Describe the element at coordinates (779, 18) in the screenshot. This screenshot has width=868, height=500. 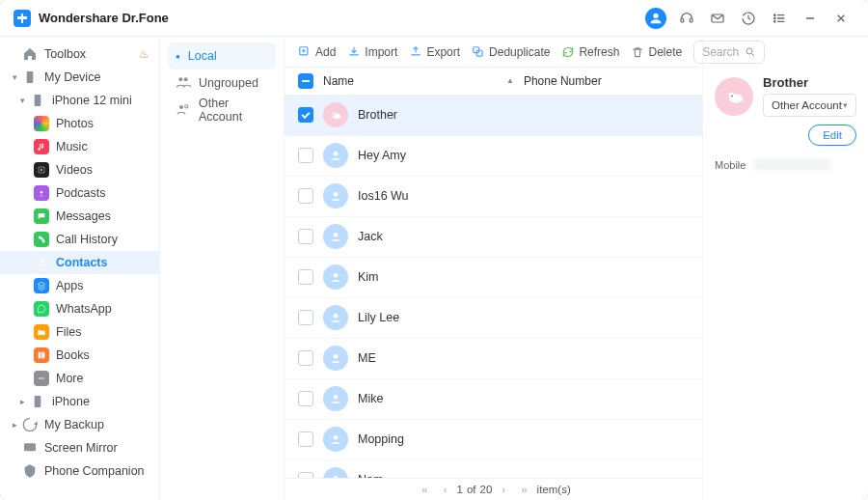
I see `menu-button` at that location.